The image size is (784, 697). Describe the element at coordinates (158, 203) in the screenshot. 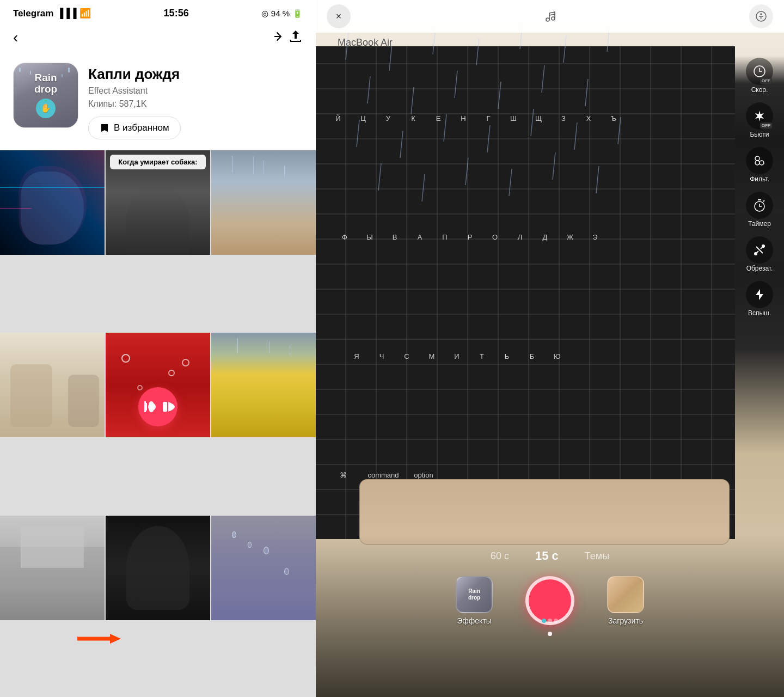

I see `grid-cell-1: Когда умирает собака:` at that location.